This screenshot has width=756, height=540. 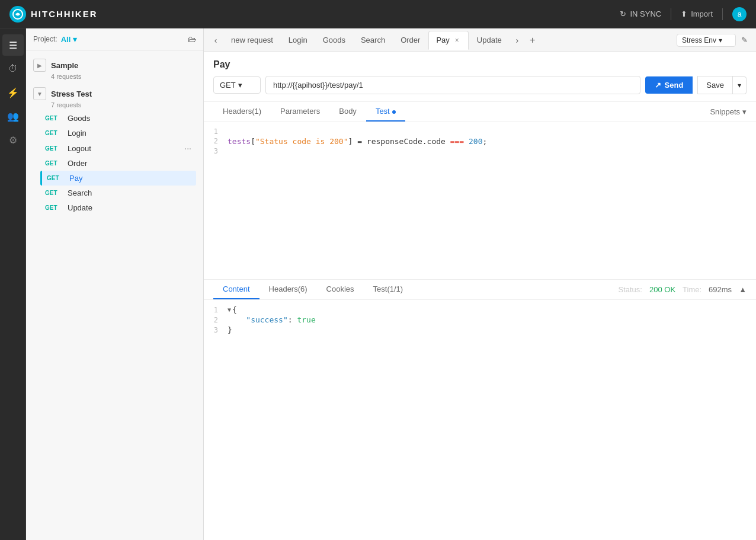 What do you see at coordinates (118, 178) in the screenshot?
I see `request-pay: GET Pay` at bounding box center [118, 178].